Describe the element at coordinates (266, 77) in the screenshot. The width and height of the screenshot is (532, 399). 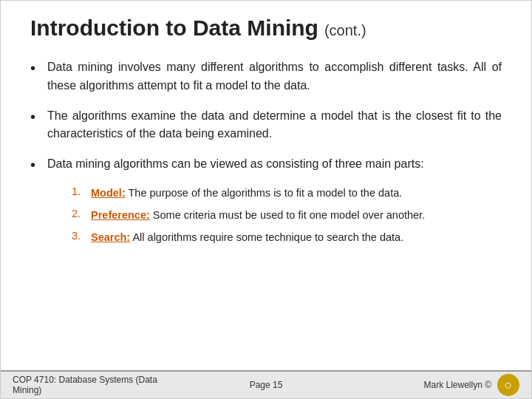
I see `bullet-1: • Data mining involves many different al…` at that location.